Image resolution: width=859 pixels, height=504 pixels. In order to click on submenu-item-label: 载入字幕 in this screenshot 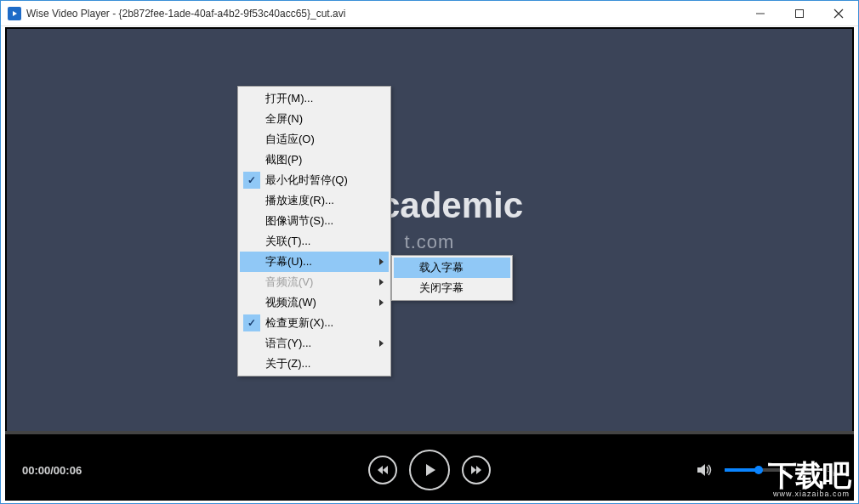, I will do `click(441, 268)`.